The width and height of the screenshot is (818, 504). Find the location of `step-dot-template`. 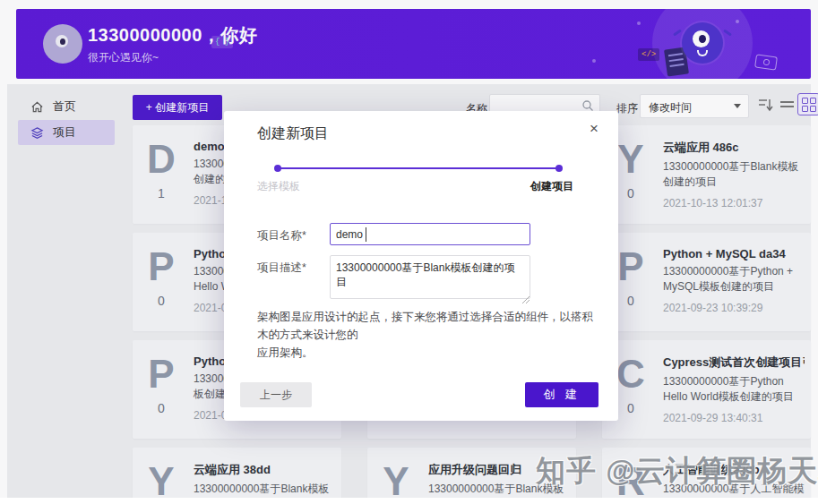

step-dot-template is located at coordinates (278, 168).